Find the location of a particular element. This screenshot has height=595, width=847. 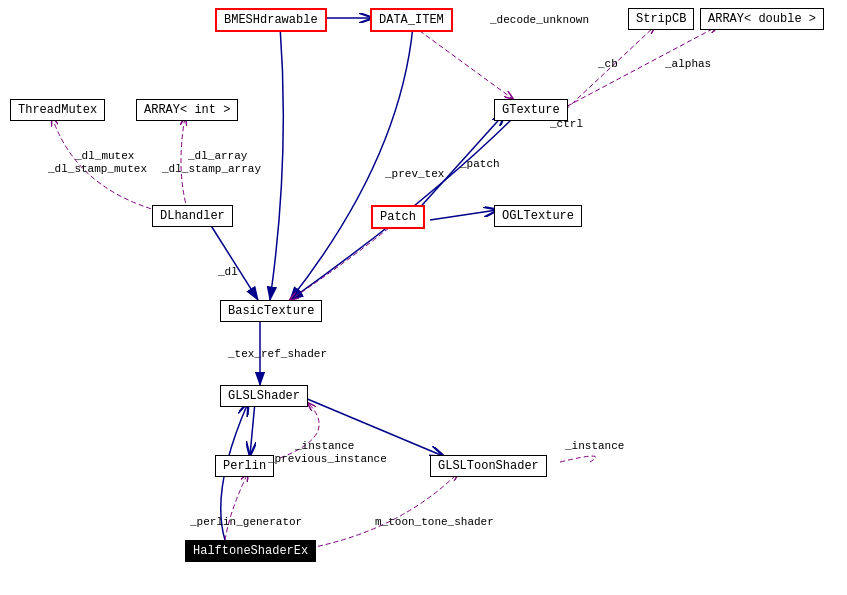

node-ARRAY_double: ARRAY< double > is located at coordinates (762, 19).